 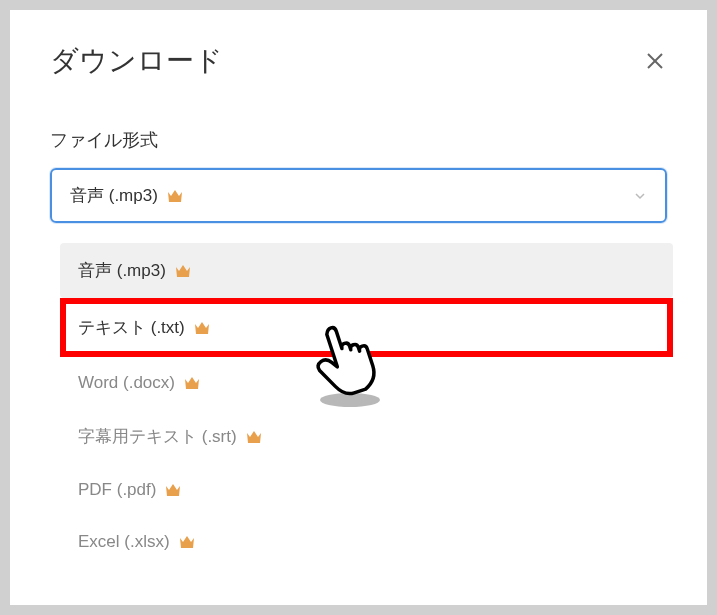 What do you see at coordinates (114, 196) in the screenshot?
I see `select-value-text: 音声 (.mp3)` at bounding box center [114, 196].